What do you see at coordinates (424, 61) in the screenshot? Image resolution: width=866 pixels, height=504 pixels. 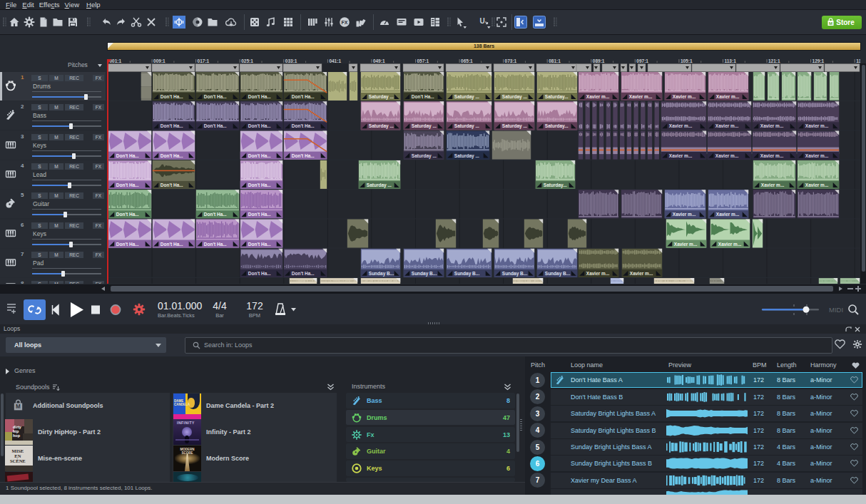 I see `svg-text: 057:1` at bounding box center [424, 61].